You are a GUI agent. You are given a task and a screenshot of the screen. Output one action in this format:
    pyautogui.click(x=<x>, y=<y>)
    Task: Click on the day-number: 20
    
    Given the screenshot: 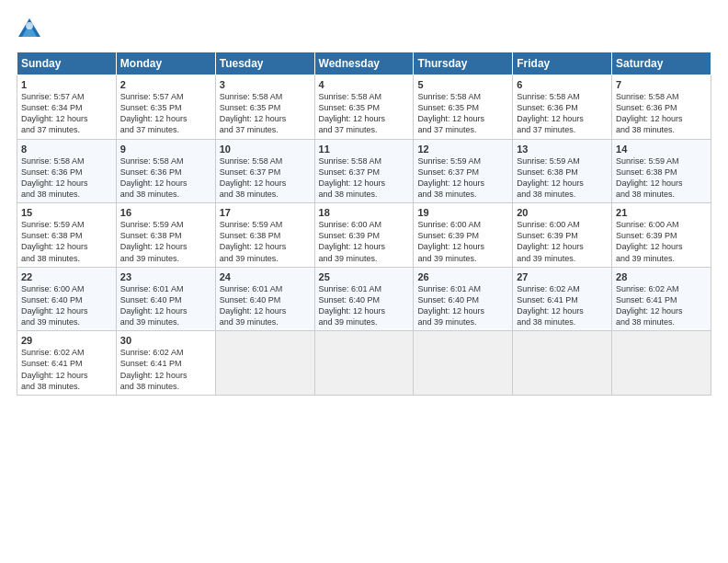 What is the action you would take?
    pyautogui.click(x=563, y=213)
    